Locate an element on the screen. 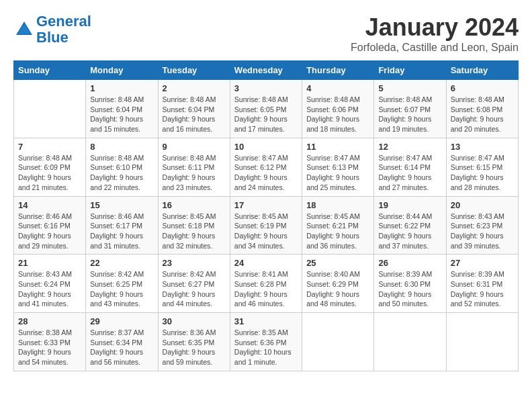 The height and width of the screenshot is (411, 532). day-detail: Sunrise: 8:39 AMSunset: 6:30 PMDaylight:… is located at coordinates (410, 289).